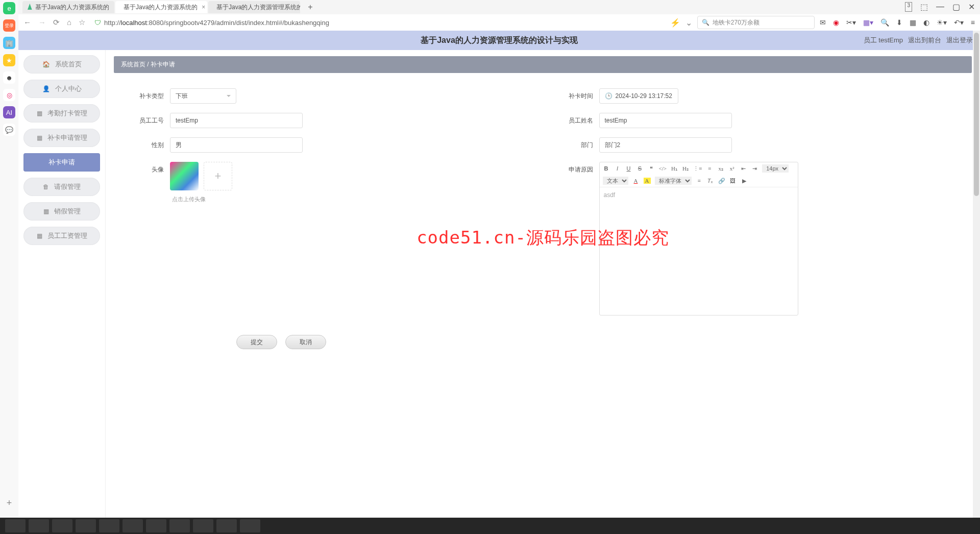  Describe the element at coordinates (674, 168) in the screenshot. I see `h1-icon: H₁` at that location.